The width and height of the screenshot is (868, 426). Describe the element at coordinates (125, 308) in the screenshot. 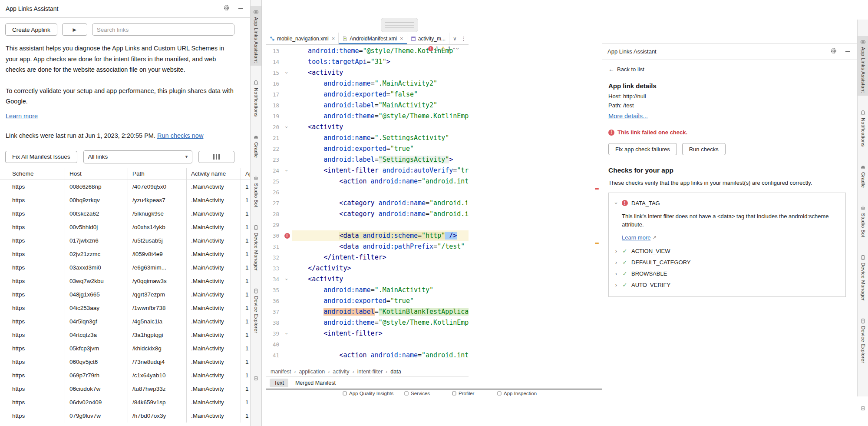

I see `table-row: https04ic253aay/1wwnfbr738.MainActivity1` at that location.